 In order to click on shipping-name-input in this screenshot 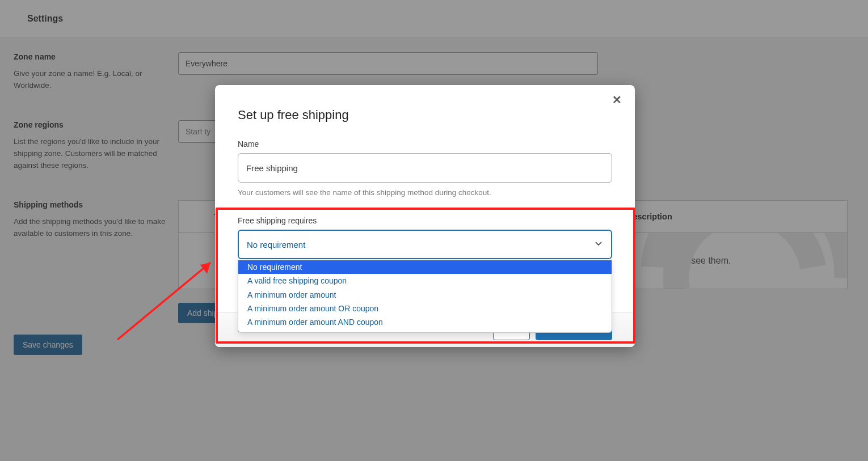, I will do `click(425, 168)`.